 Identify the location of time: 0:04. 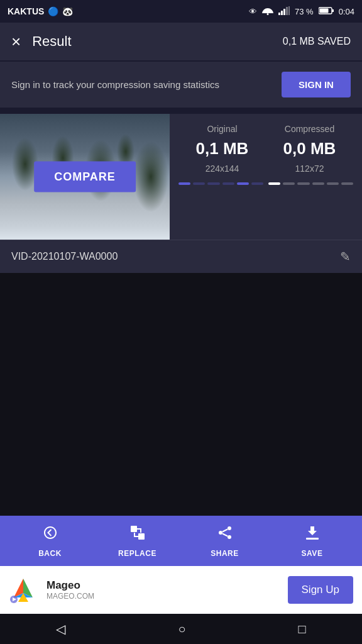
(347, 11).